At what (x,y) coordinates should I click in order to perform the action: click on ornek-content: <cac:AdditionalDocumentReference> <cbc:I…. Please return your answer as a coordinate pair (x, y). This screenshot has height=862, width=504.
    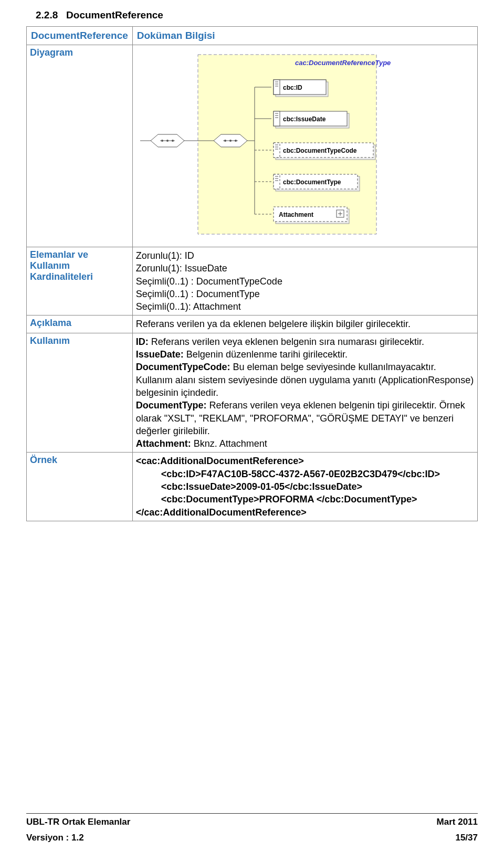
    Looking at the image, I should click on (304, 487).